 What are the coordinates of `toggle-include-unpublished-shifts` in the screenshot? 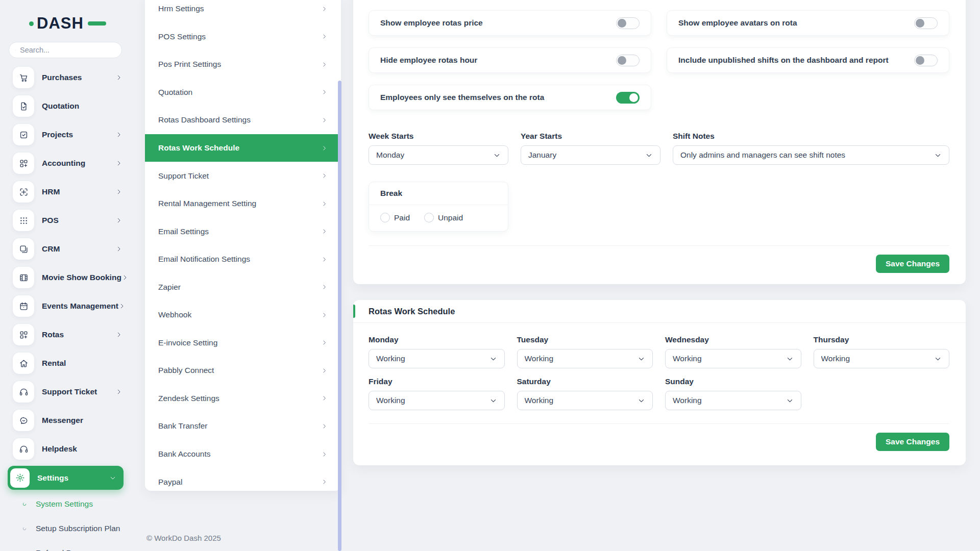 It's located at (926, 60).